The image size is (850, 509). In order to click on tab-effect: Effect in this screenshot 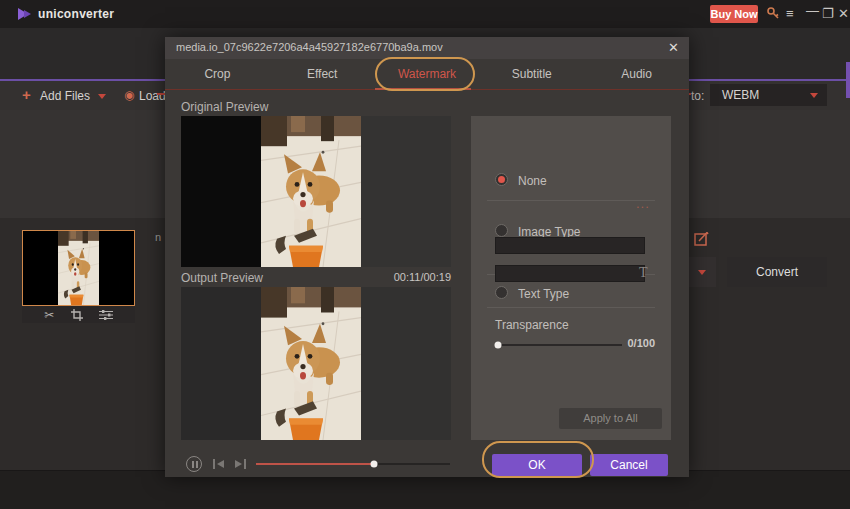, I will do `click(322, 74)`.